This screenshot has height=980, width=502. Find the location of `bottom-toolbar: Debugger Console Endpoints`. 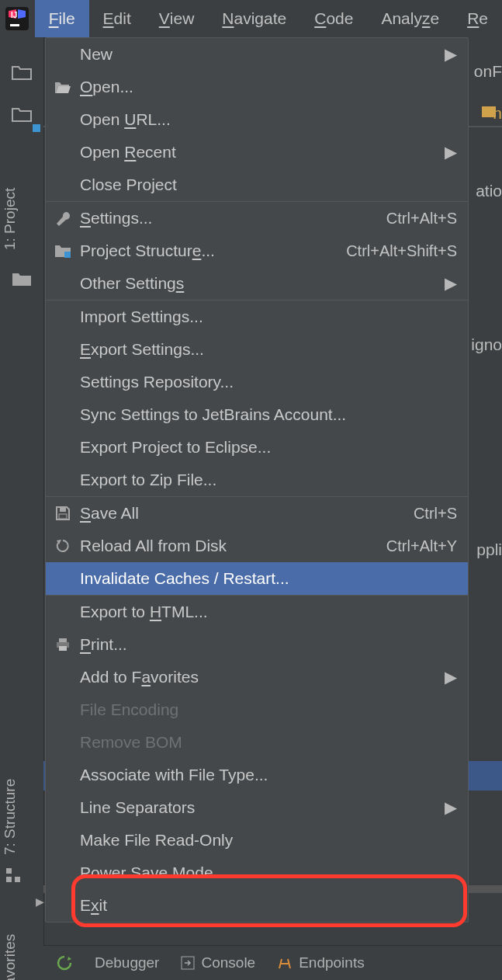

bottom-toolbar: Debugger Console Endpoints is located at coordinates (273, 963).